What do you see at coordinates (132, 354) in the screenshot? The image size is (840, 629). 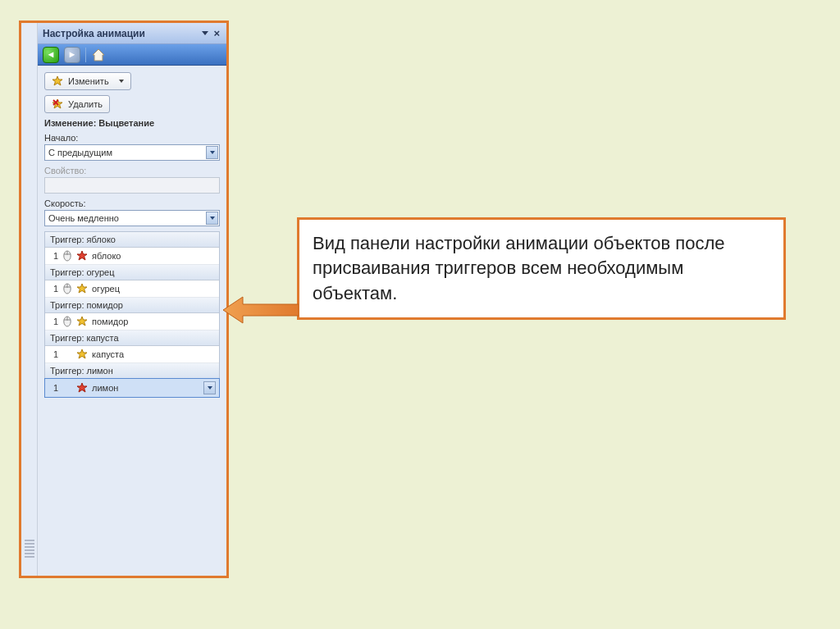 I see `trigger-row: 1капуста` at bounding box center [132, 354].